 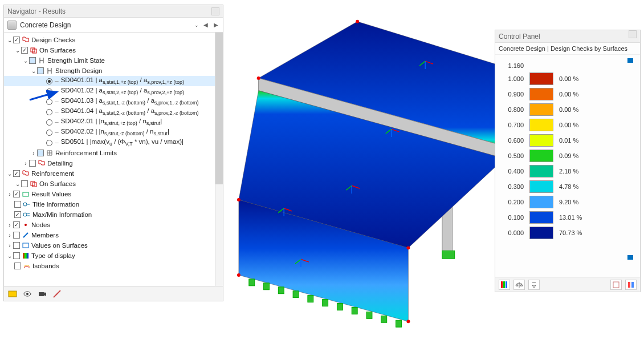 What do you see at coordinates (569, 156) in the screenshot?
I see `legend-percent: 0.09 %` at bounding box center [569, 156].